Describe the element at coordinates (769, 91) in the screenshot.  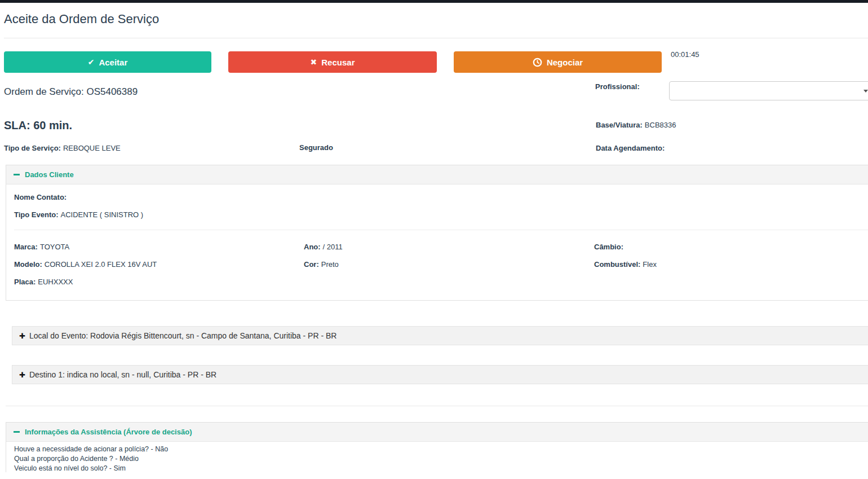
I see `professional-select` at that location.